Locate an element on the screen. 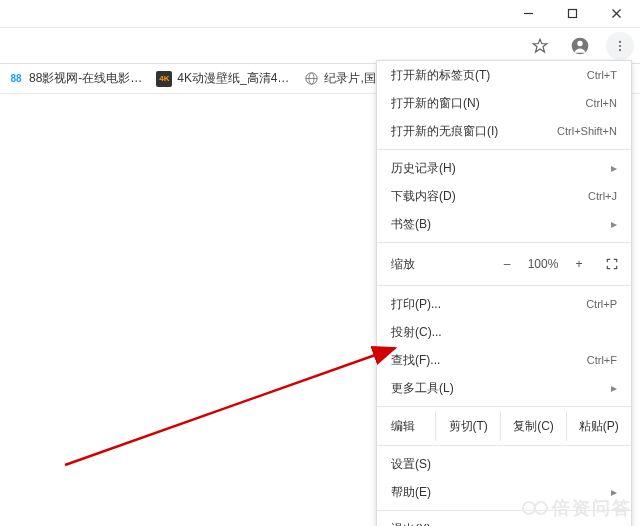  menu-item-zoom: 缩放 – 100% + is located at coordinates (504, 264).